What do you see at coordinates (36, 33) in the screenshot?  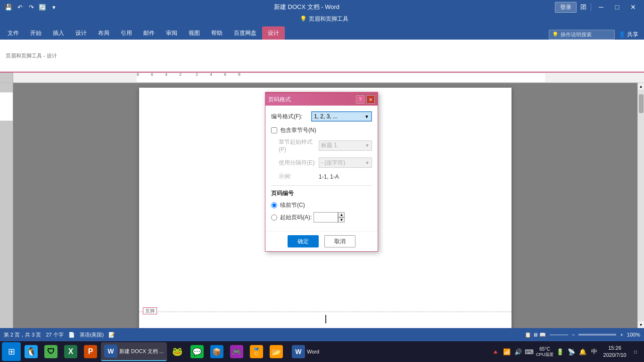 I see `tab-home: 开始` at bounding box center [36, 33].